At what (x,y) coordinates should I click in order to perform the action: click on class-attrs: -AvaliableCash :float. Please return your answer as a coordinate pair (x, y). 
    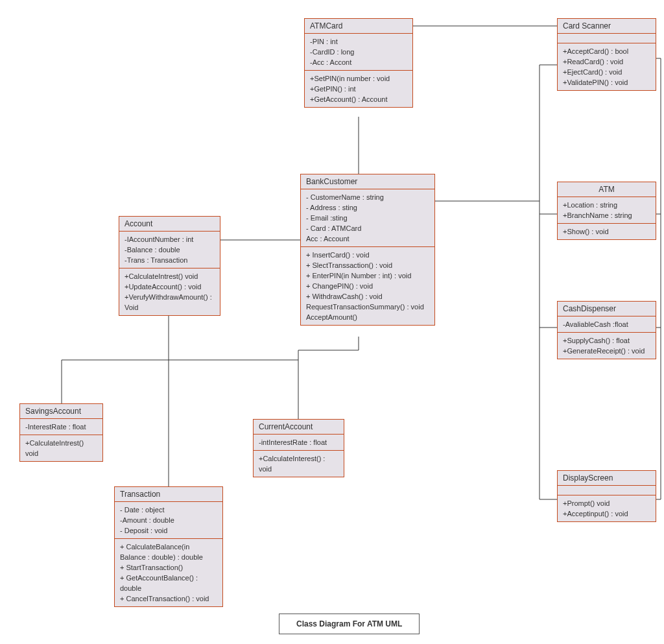
    Looking at the image, I should click on (607, 324).